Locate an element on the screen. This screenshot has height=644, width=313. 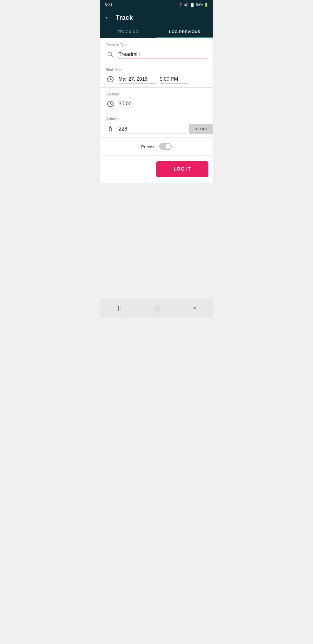
clock-icon is located at coordinates (110, 79).